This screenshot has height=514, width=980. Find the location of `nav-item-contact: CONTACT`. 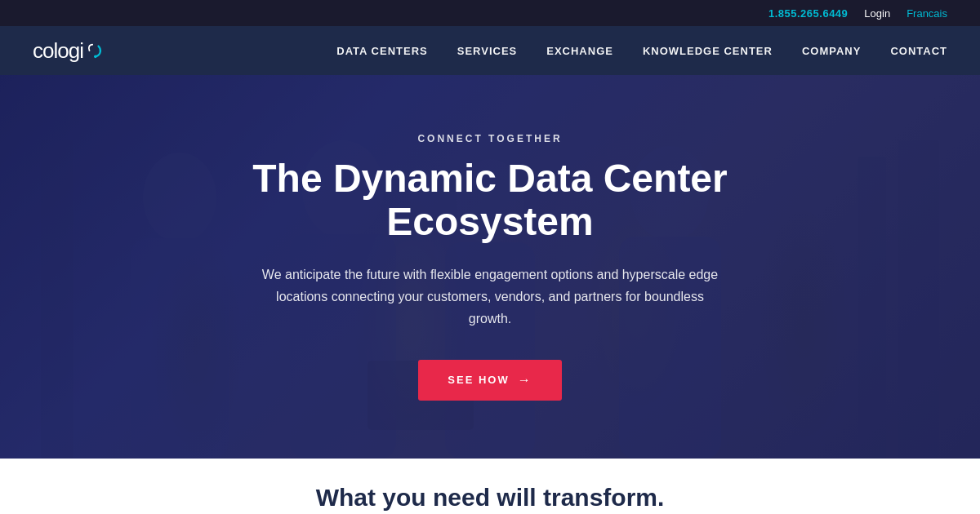

nav-item-contact: CONTACT is located at coordinates (919, 51).